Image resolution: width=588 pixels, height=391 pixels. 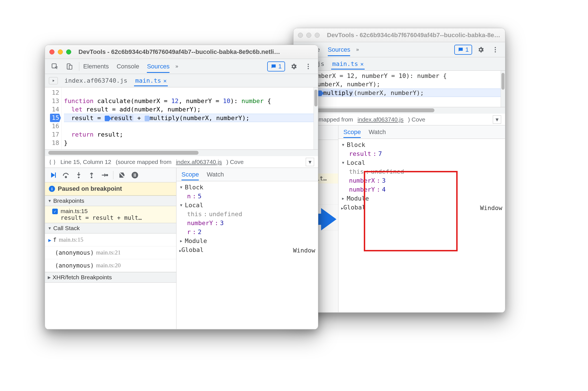 I want to click on c: multiply, so click(x=164, y=118).